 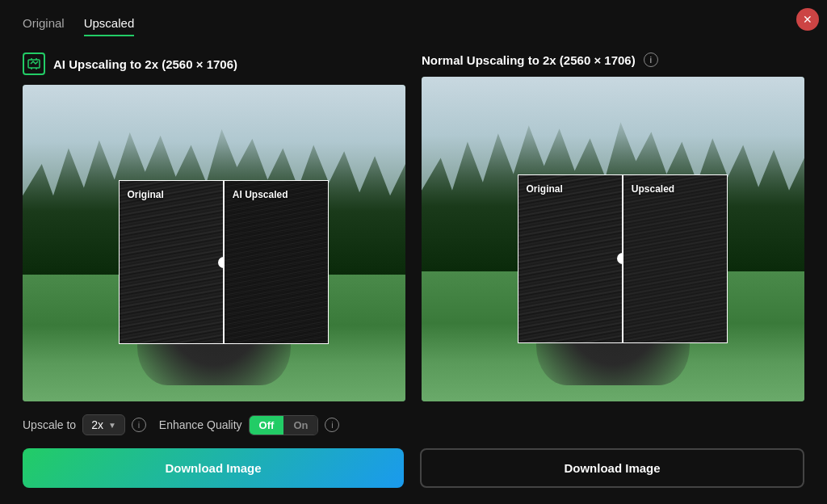 What do you see at coordinates (808, 19) in the screenshot?
I see `close-button: ✕` at bounding box center [808, 19].